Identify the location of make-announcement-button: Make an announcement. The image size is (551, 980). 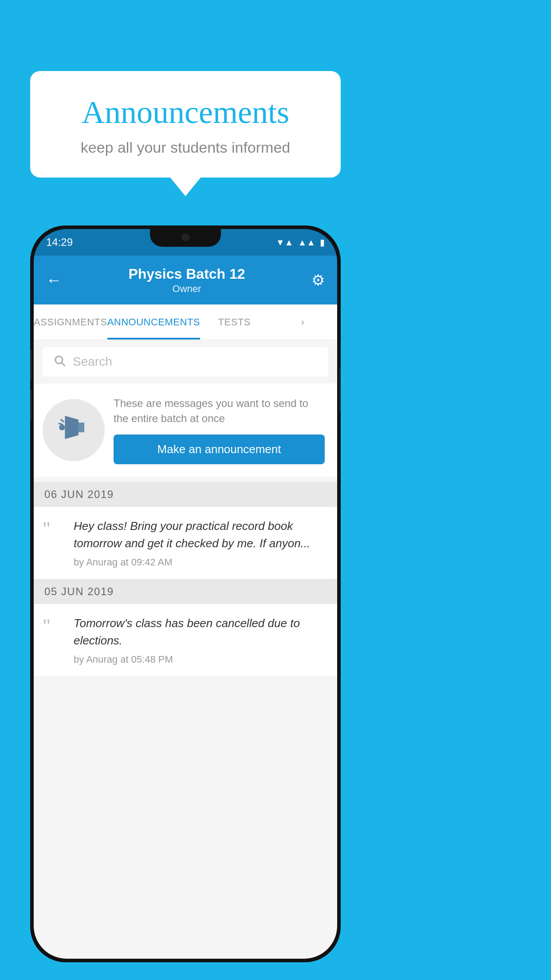
(219, 449).